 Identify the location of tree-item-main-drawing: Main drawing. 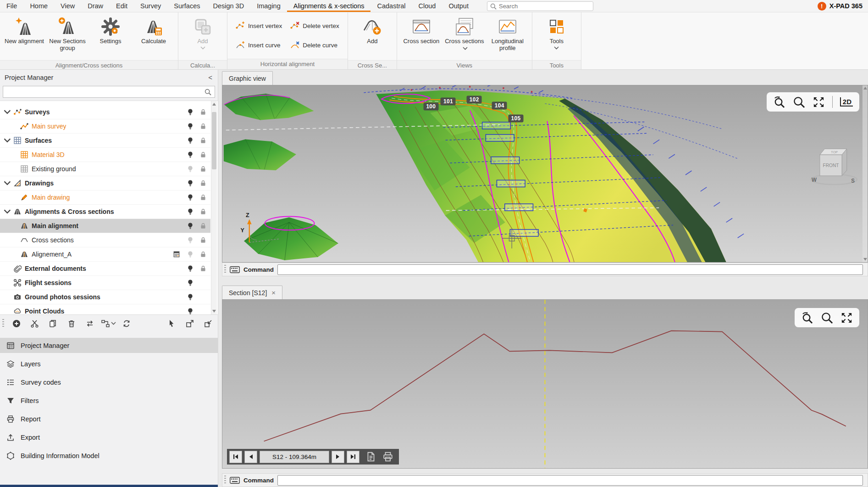
(105, 197).